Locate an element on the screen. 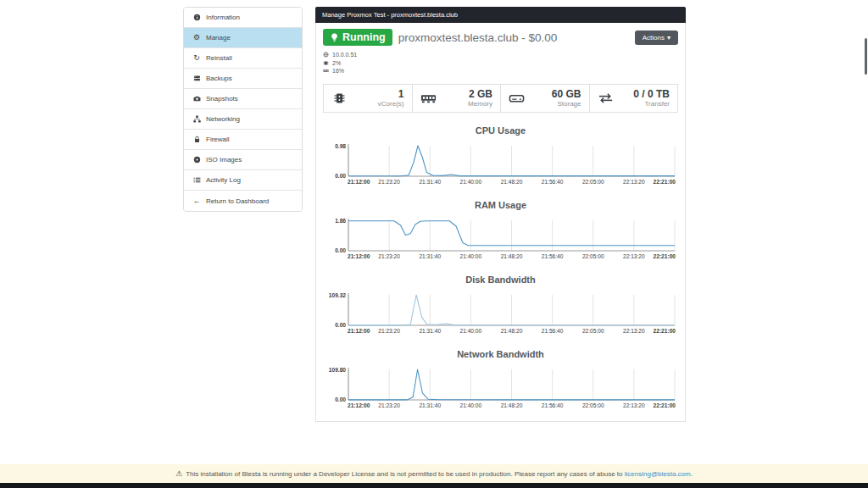 The width and height of the screenshot is (868, 488). panel-title: Manage Proxmox Test - proxmoxtest.blesta… is located at coordinates (500, 15).